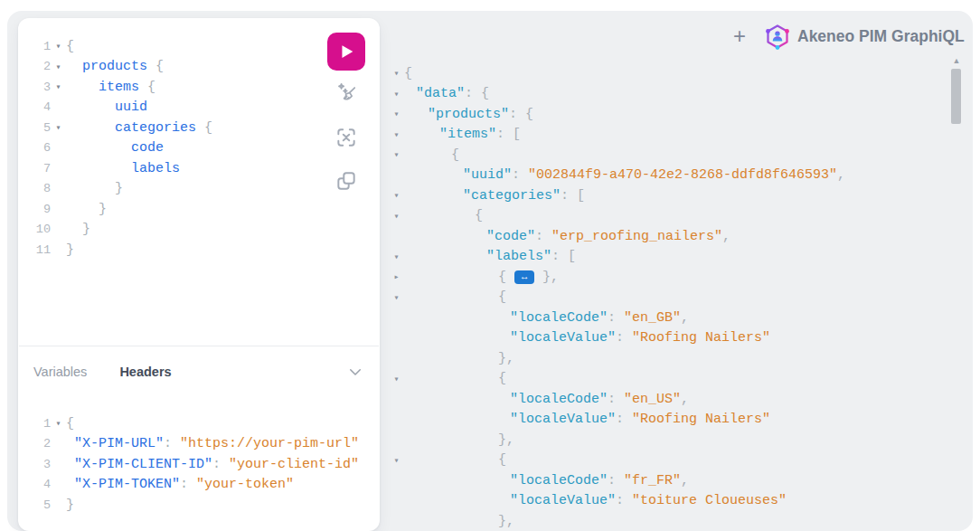 This screenshot has height=531, width=980. I want to click on code-token: "fr_FR", so click(653, 481).